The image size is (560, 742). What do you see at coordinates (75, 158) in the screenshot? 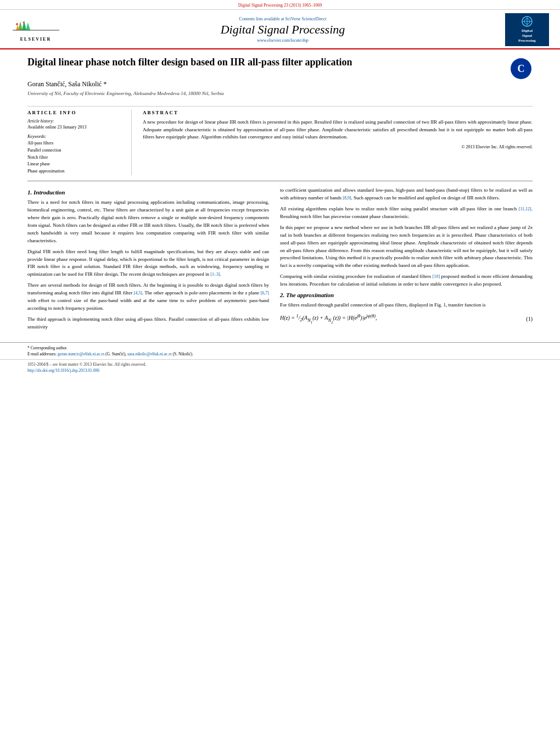
I see `keywords-list: All-pass filters Parallel connection Not…` at bounding box center [75, 158].